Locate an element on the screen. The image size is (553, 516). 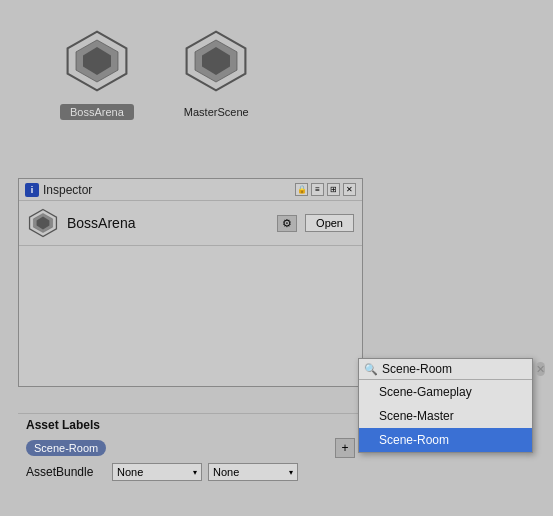
asset-bundle-dropdown1: None ▾ is located at coordinates (157, 472).